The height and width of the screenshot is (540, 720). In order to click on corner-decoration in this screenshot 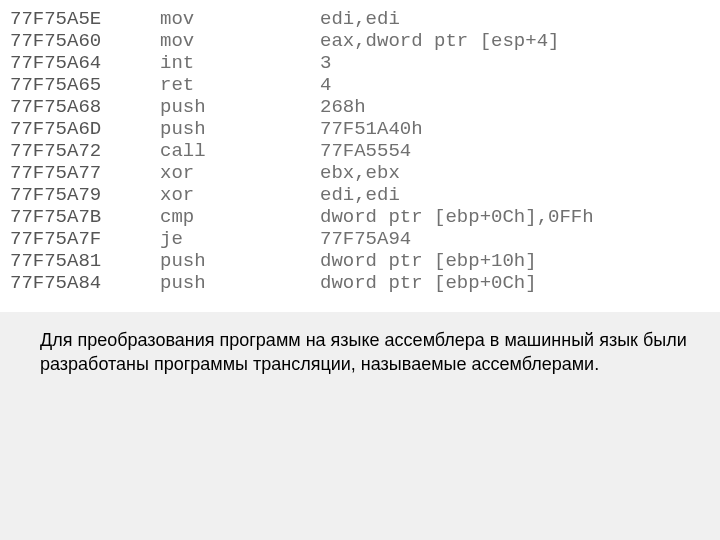, I will do `click(697, 521)`.